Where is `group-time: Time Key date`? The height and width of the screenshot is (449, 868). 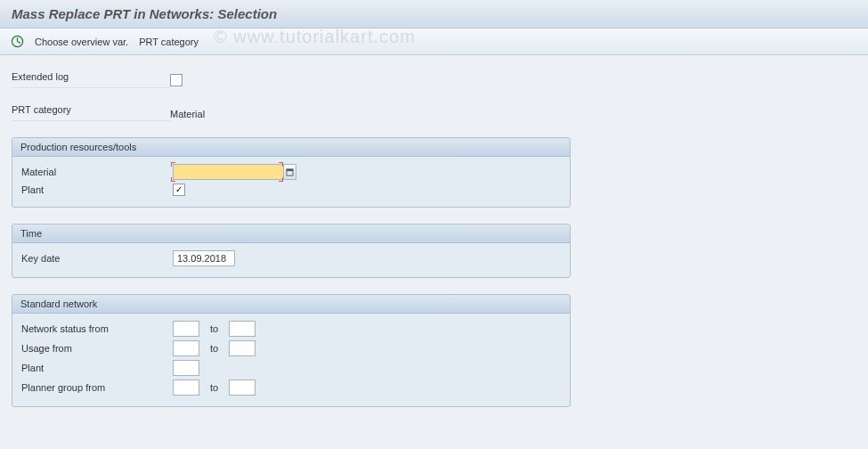
group-time: Time Key date is located at coordinates (291, 251).